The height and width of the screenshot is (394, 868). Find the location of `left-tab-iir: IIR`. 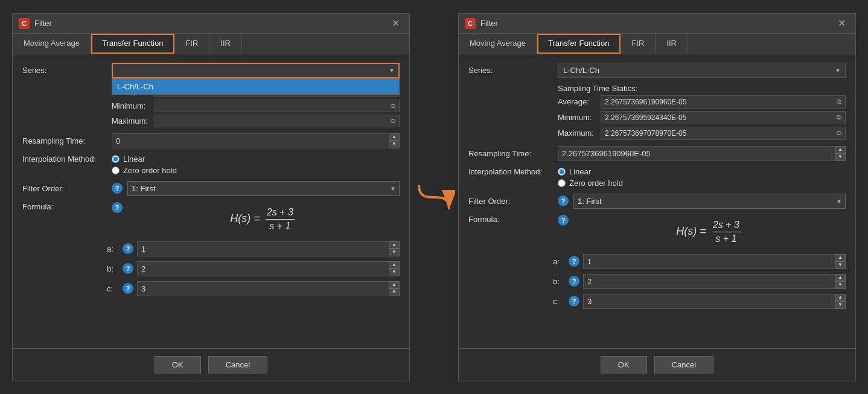

left-tab-iir: IIR is located at coordinates (226, 43).